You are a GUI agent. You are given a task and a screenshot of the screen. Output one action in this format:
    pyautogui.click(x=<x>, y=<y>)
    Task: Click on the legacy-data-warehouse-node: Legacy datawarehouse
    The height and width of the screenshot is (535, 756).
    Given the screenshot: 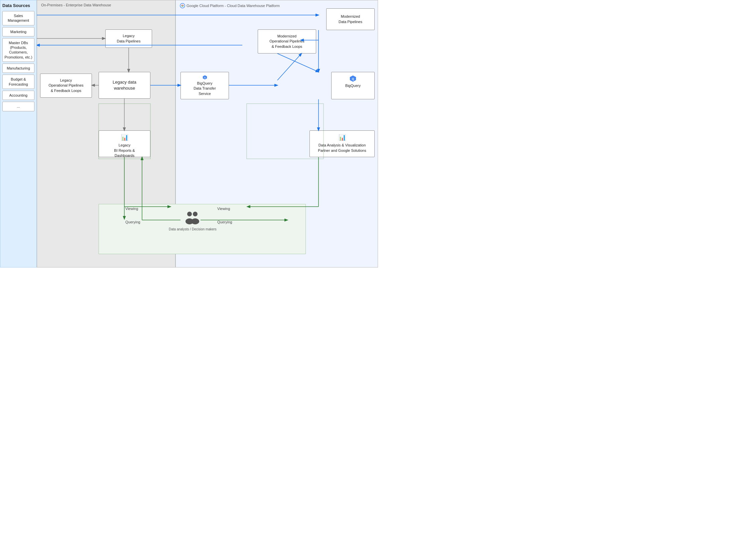 What is the action you would take?
    pyautogui.click(x=124, y=85)
    